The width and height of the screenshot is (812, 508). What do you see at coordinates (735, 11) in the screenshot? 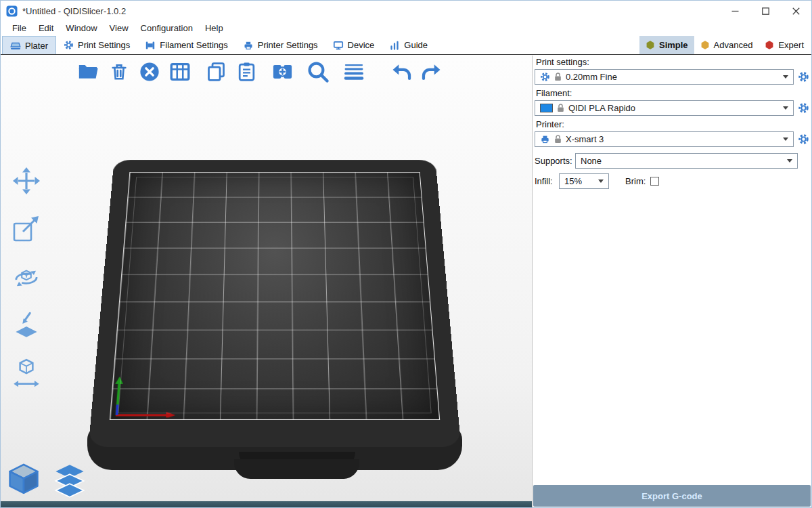
I see `minimize-button` at bounding box center [735, 11].